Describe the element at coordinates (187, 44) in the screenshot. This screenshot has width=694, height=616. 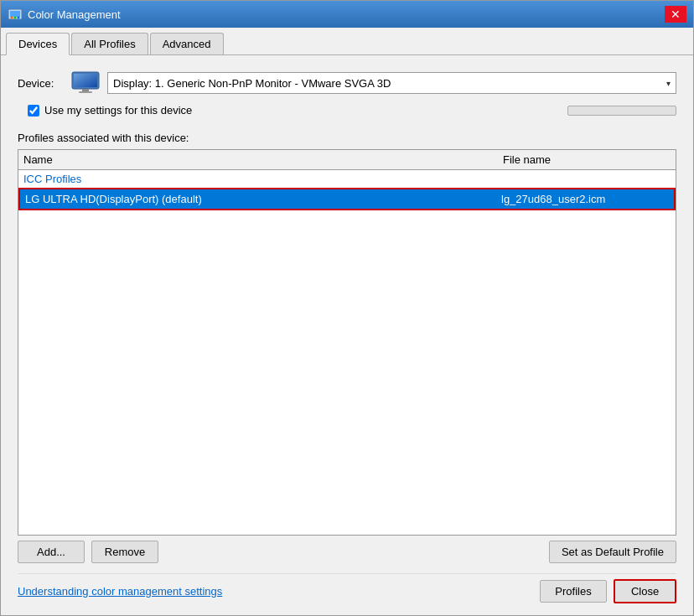
I see `tab-advanced: Advanced` at that location.